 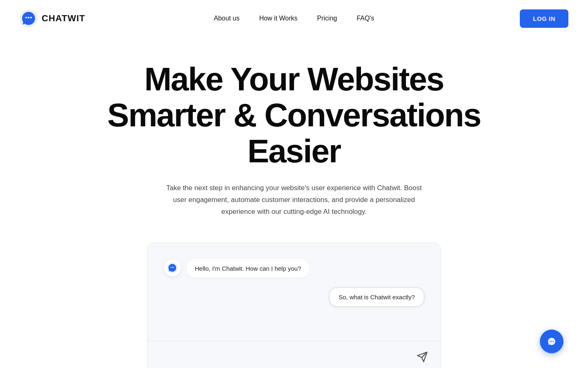 What do you see at coordinates (294, 200) in the screenshot?
I see `hero-subtitle: Take the next step in enhancing your web…` at bounding box center [294, 200].